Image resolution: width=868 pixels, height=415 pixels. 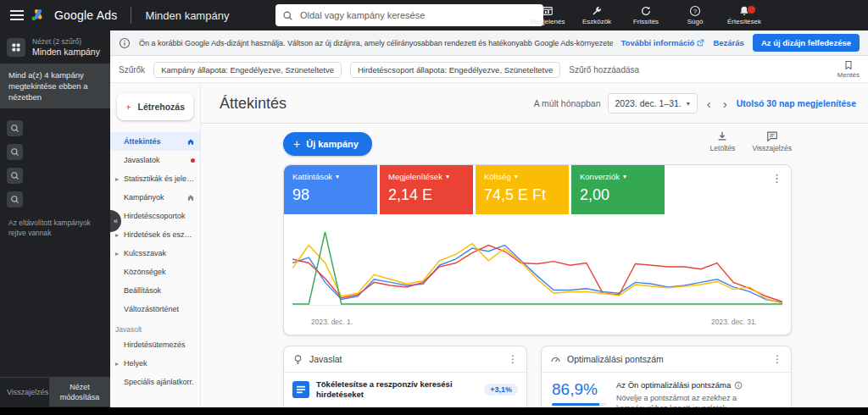 I want to click on nav-item-locations: ▸ Helyek, so click(x=155, y=363).